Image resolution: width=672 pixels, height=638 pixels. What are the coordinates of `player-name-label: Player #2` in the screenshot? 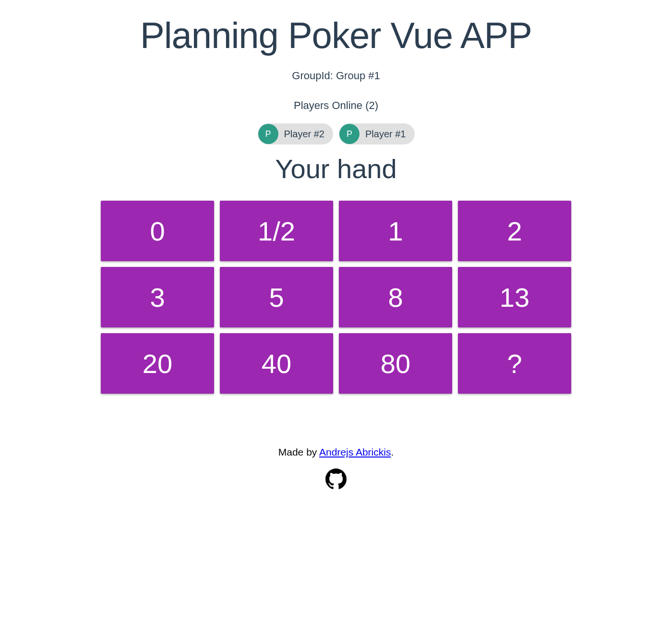 It's located at (304, 134).